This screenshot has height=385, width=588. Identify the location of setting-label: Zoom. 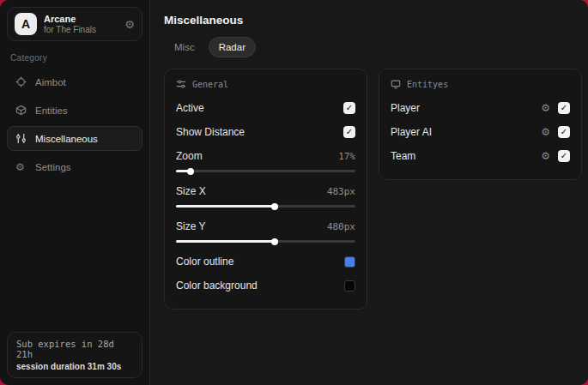
(189, 156).